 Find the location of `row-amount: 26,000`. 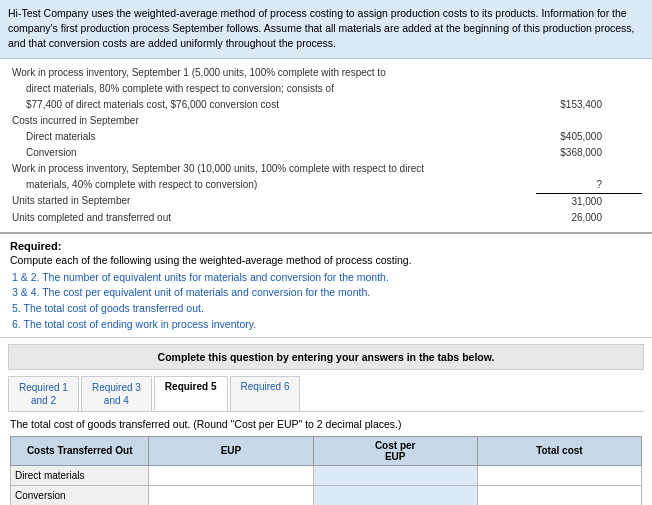

row-amount: 26,000 is located at coordinates (589, 218).